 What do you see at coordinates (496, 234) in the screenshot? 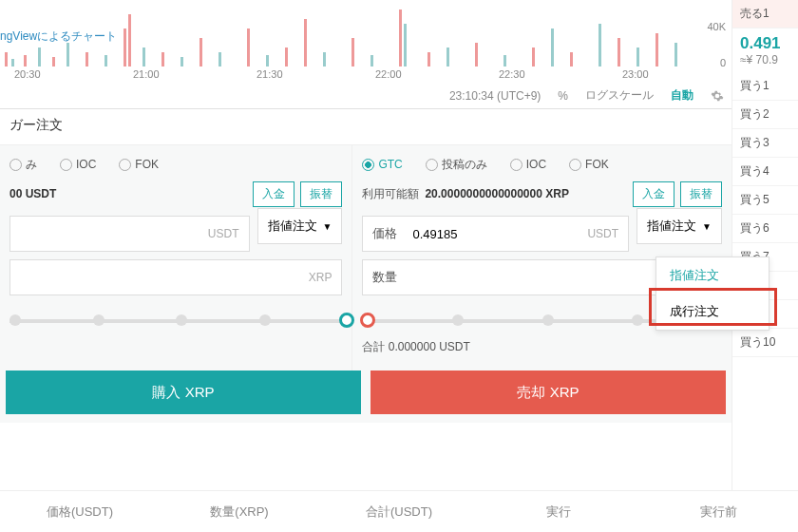
I see `sell-price-input: 価格 USDT` at bounding box center [496, 234].